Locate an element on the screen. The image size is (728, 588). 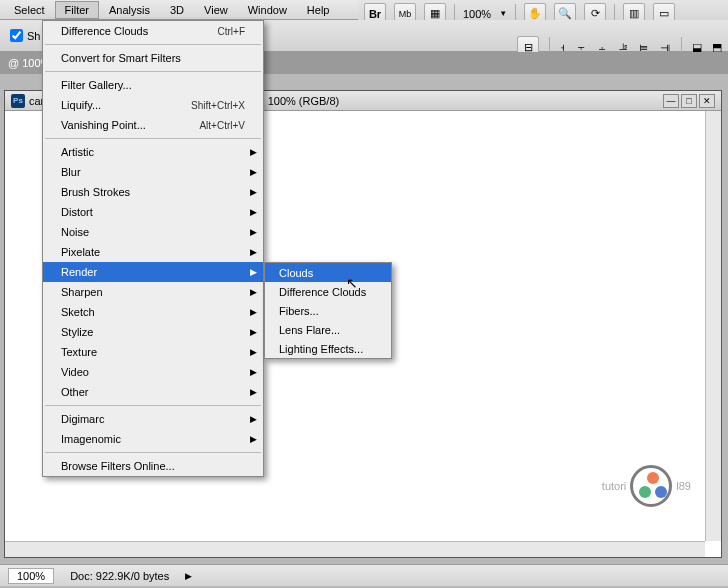
menu-item-vanishing-point: Vanishing Point...Alt+Ctrl+V is located at coordinates (153, 125).